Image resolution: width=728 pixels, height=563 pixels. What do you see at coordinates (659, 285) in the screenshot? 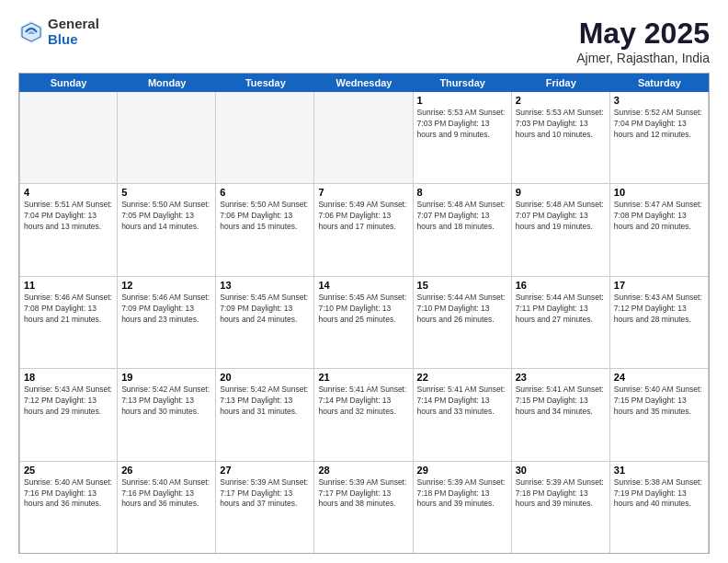
I see `day-number: 17` at bounding box center [659, 285].